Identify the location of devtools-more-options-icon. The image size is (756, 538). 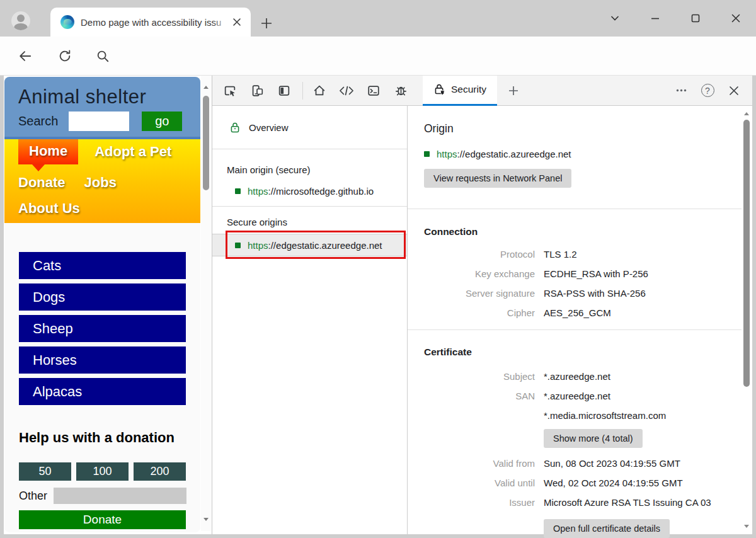
(681, 91).